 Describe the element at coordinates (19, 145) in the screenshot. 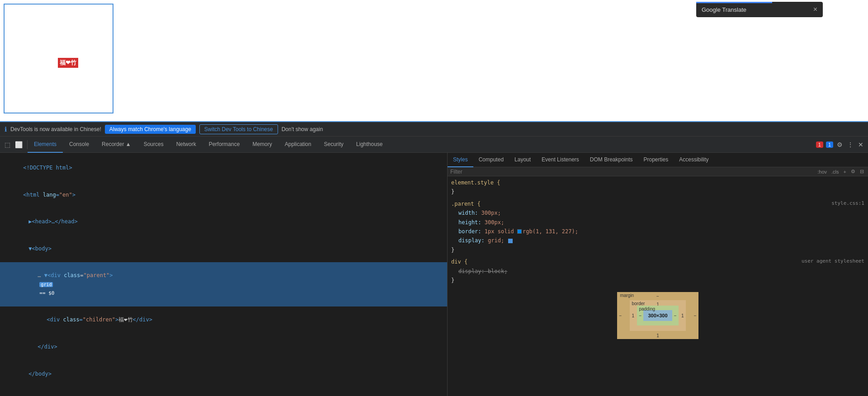

I see `device-mode-icon: ⬜` at that location.